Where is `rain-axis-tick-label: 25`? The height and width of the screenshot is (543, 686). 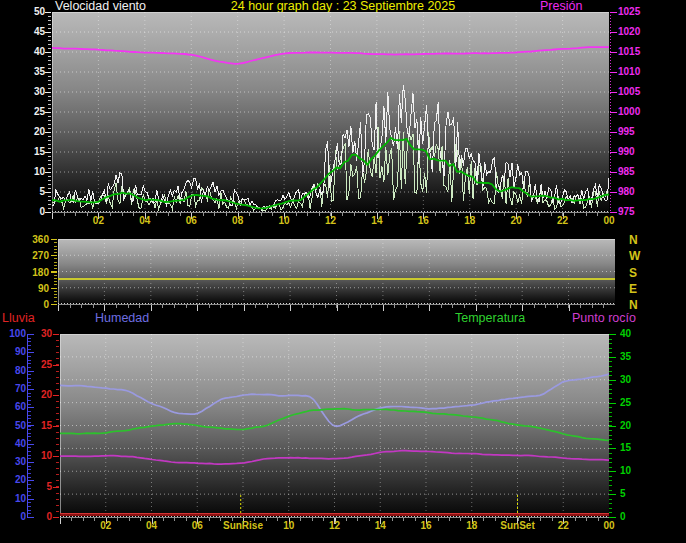
rain-axis-tick-label: 25 is located at coordinates (28, 365).